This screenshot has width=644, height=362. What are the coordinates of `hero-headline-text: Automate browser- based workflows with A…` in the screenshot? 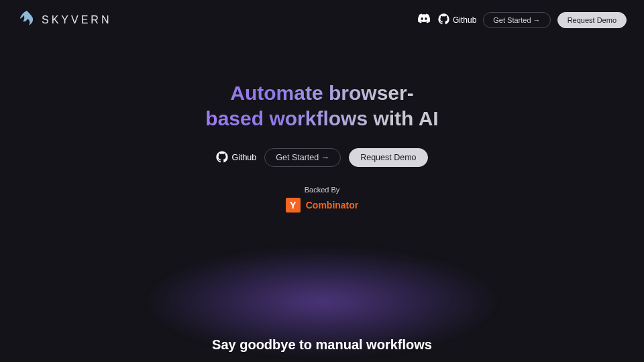 It's located at (322, 106).